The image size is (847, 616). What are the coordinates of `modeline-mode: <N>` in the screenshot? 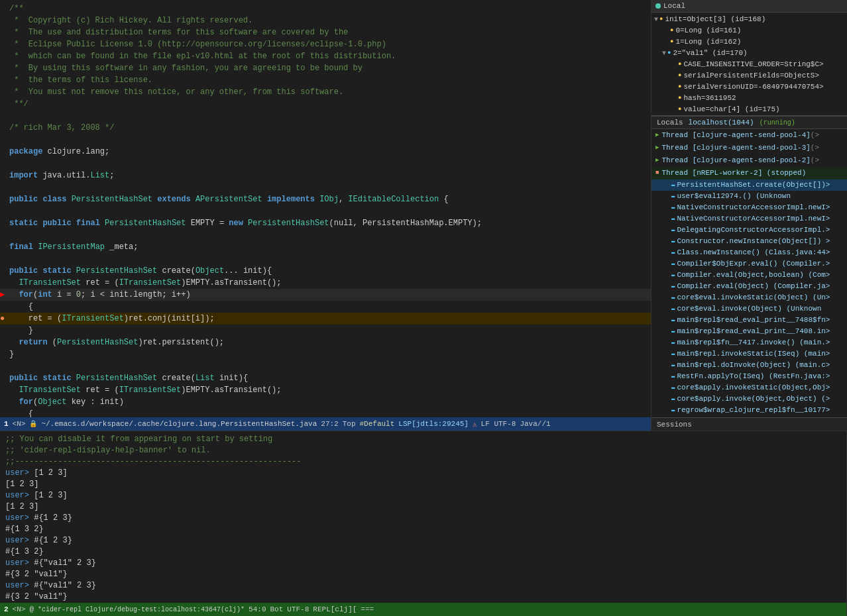 It's located at (19, 424).